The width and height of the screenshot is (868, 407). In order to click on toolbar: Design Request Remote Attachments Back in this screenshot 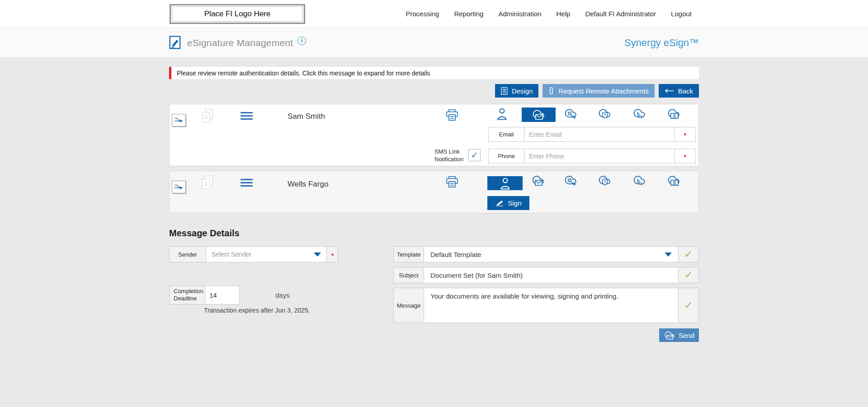, I will do `click(434, 91)`.